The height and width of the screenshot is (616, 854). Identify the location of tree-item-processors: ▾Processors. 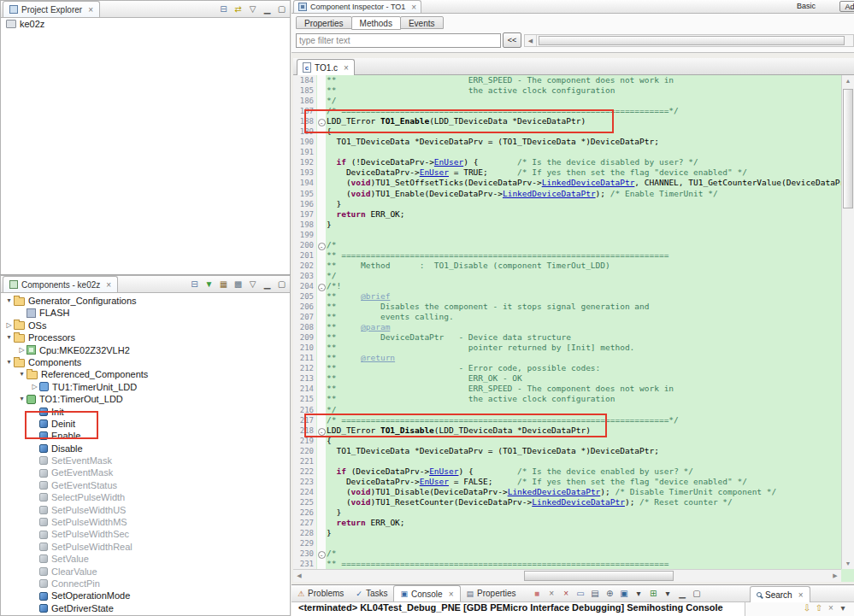
(145, 337).